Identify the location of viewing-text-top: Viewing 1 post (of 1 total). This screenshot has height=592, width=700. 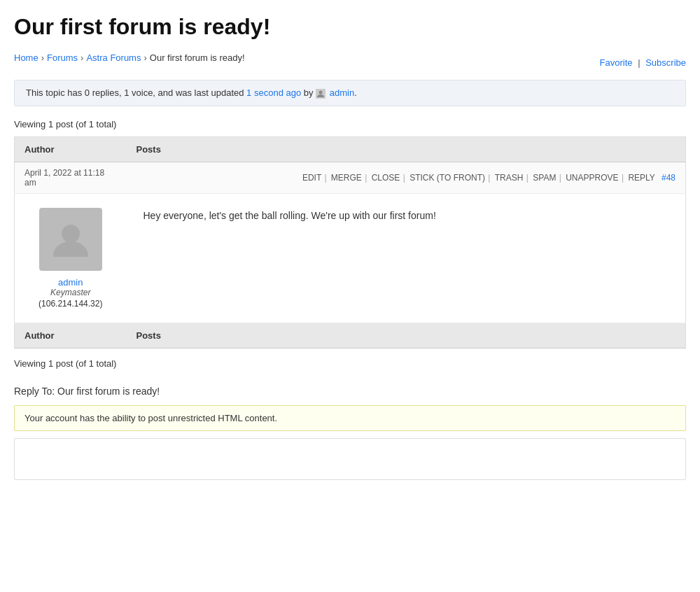
(350, 125).